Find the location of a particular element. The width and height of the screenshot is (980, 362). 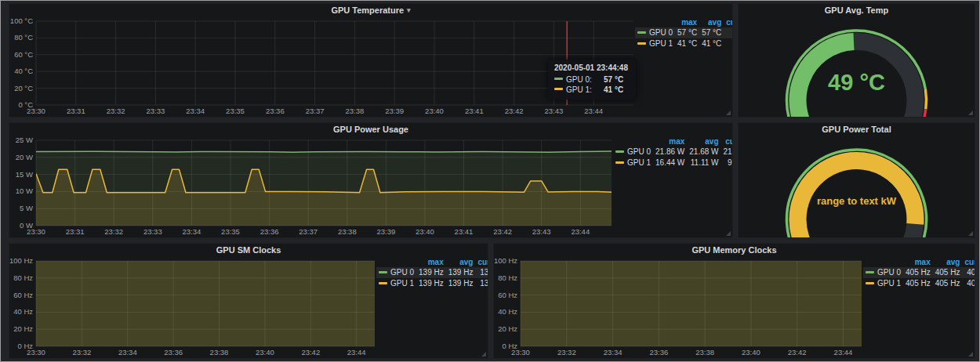

svg-text: 23:39 is located at coordinates (394, 111).